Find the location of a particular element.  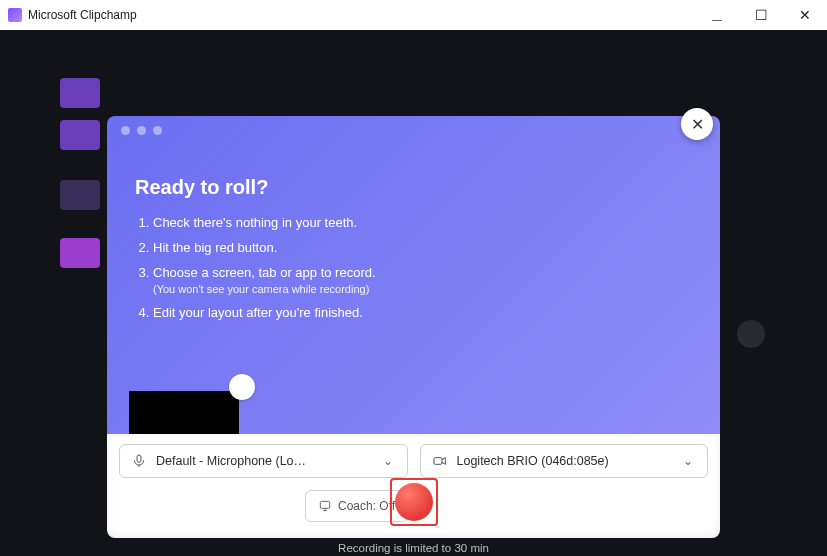

window-close-button: ✕ is located at coordinates (805, 15).